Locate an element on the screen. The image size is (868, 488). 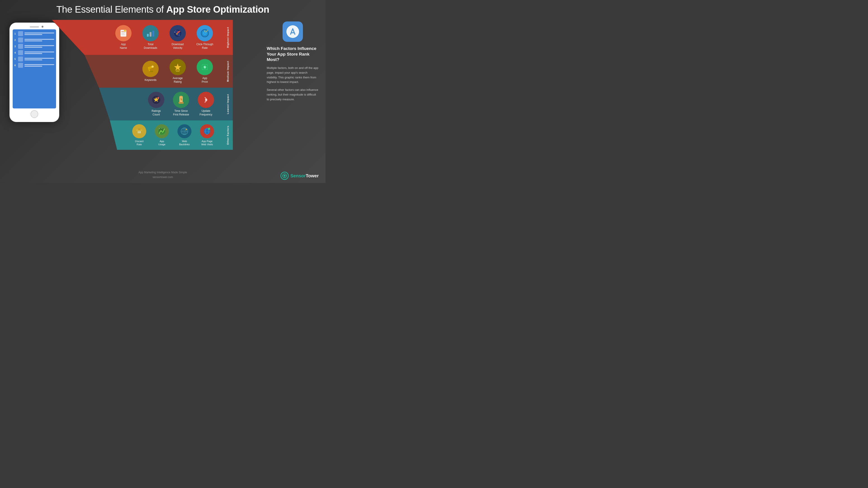
icon-item-time-since-release: Time SinceFirst Release is located at coordinates (181, 104).